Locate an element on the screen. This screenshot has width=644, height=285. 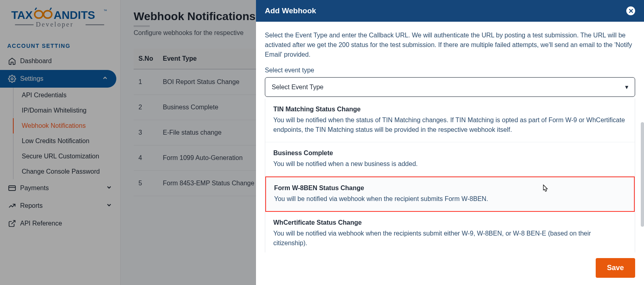
scrollbar is located at coordinates (642, 174).